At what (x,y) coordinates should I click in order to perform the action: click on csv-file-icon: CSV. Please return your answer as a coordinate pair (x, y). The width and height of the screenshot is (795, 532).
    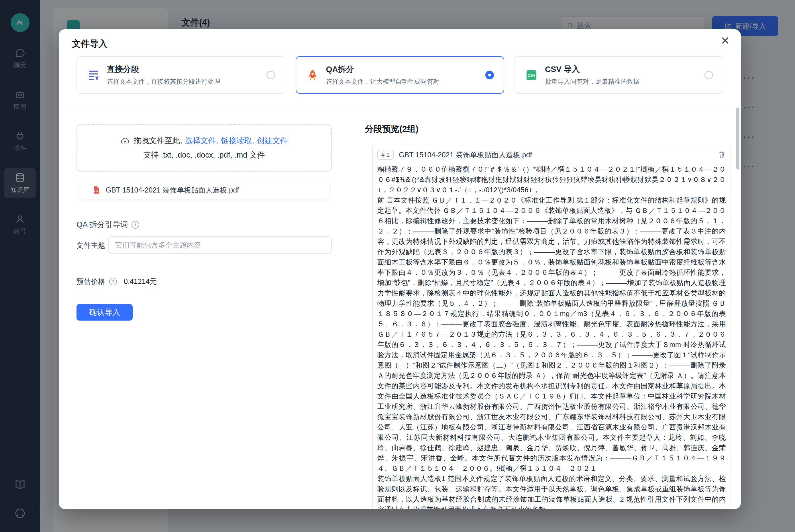
    Looking at the image, I should click on (531, 75).